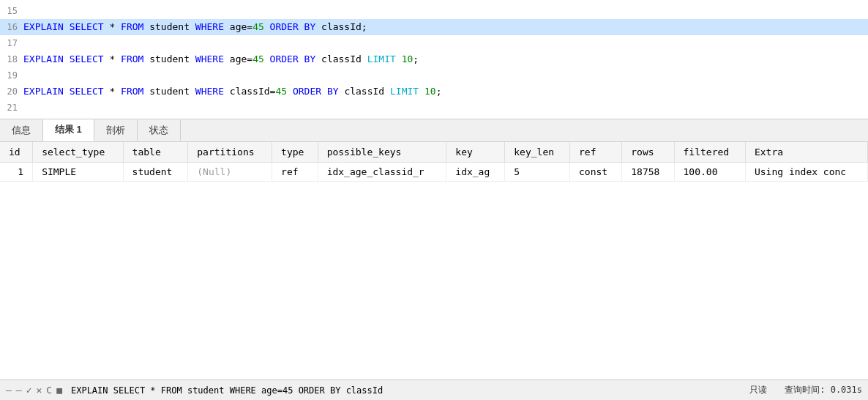  I want to click on code-line-15: 15, so click(434, 11).